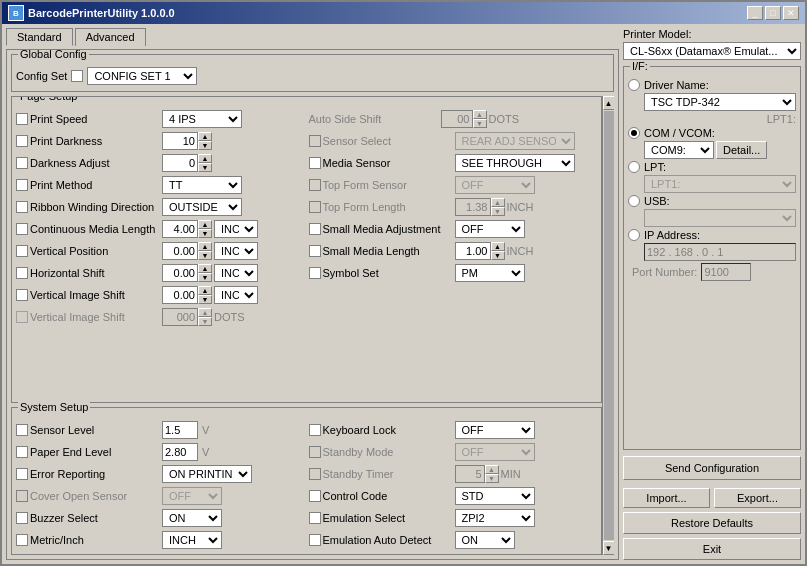 This screenshot has height=566, width=807. Describe the element at coordinates (680, 133) in the screenshot. I see `com-vcom-label: COM / VCOM:` at that location.